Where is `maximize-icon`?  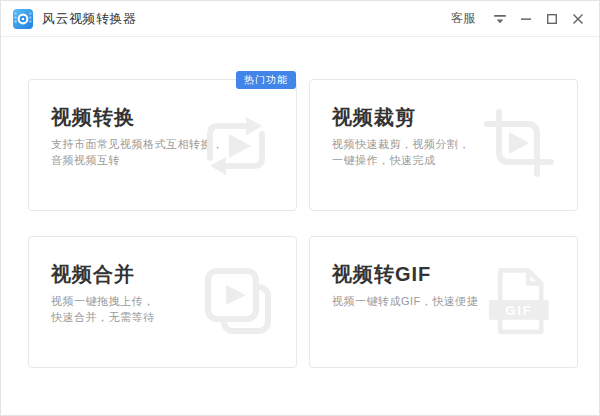
maximize-icon is located at coordinates (552, 19).